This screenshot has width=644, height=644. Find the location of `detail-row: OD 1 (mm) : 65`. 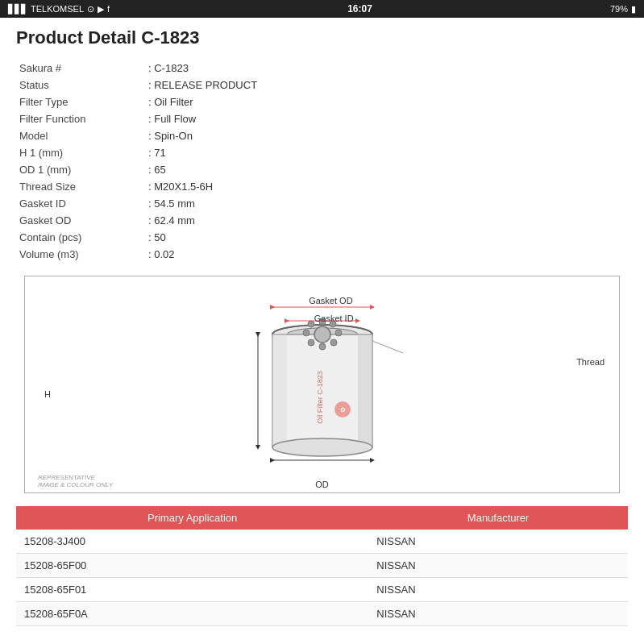

detail-row: OD 1 (mm) : 65 is located at coordinates (322, 169).